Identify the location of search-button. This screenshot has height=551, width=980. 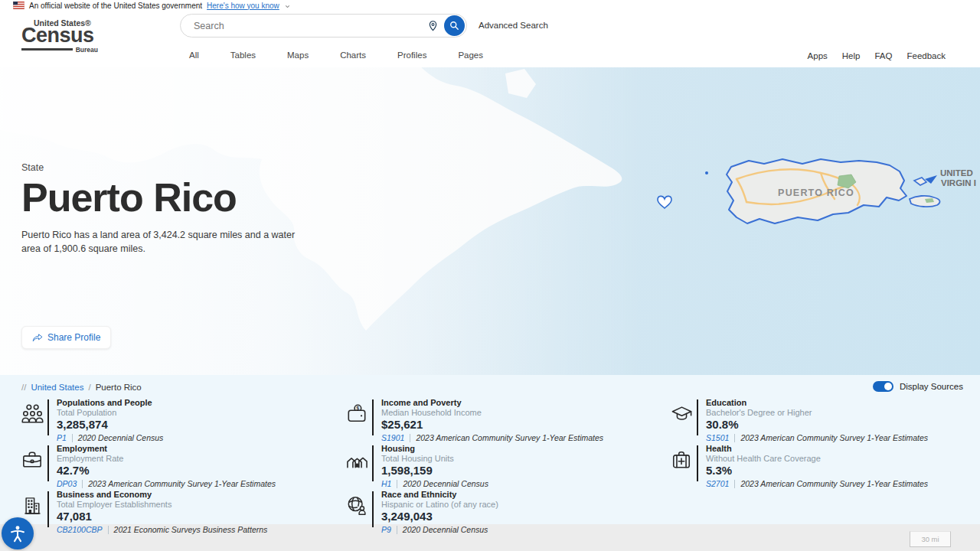
(455, 26).